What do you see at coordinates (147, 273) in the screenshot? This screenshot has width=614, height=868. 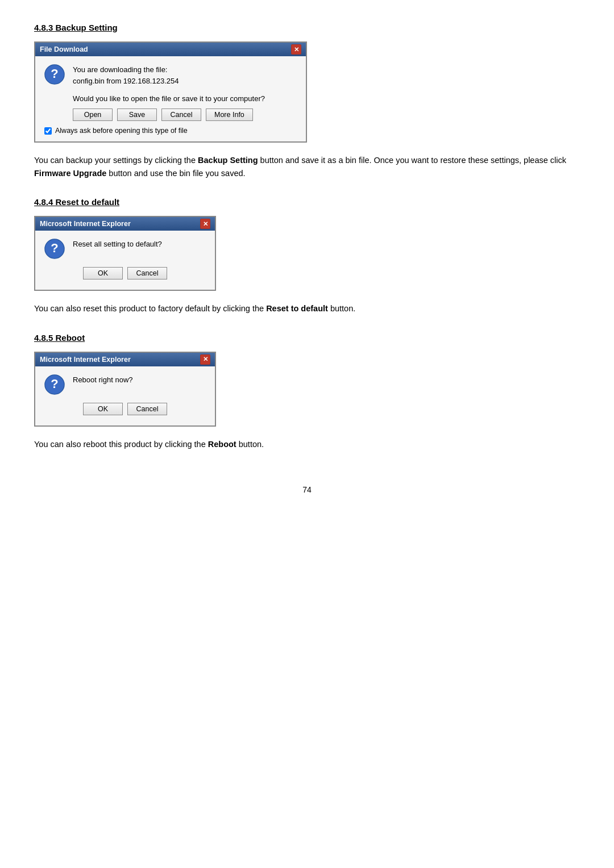 I see `cancel-button-reset: Cancel` at bounding box center [147, 273].